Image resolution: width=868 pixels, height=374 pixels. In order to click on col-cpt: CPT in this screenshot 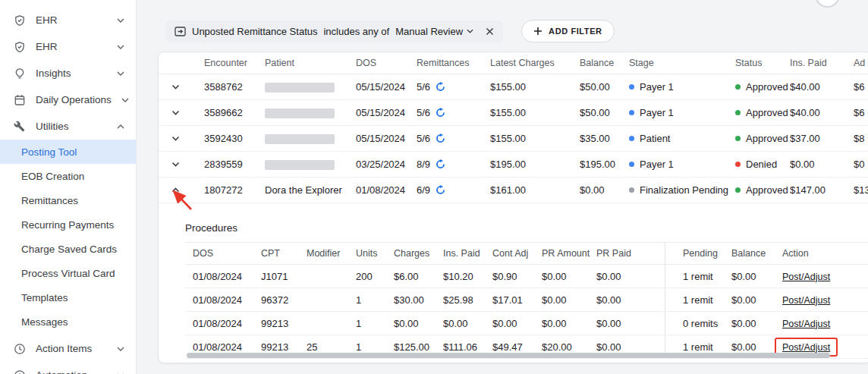, I will do `click(284, 253)`.